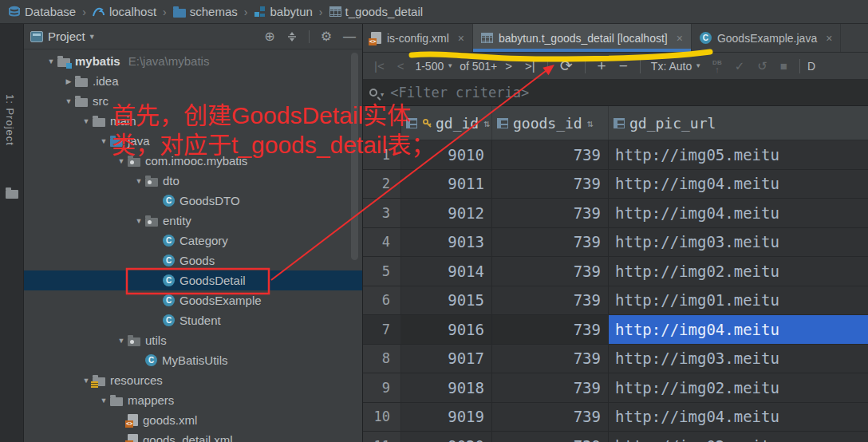 This screenshot has width=868, height=442. What do you see at coordinates (354, 156) in the screenshot?
I see `project-scrollbar` at bounding box center [354, 156].